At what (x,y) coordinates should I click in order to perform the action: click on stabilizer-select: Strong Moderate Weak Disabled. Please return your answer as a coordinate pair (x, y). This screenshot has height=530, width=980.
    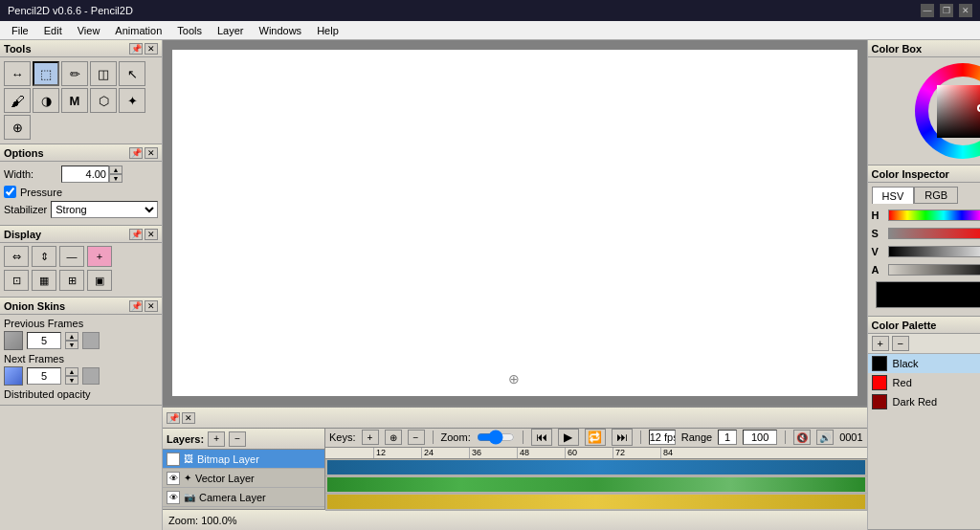
    Looking at the image, I should click on (104, 210).